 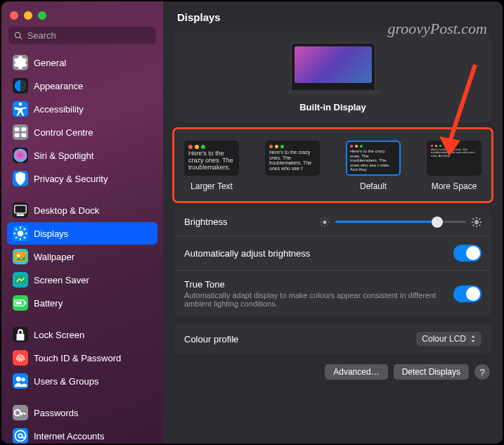 What do you see at coordinates (77, 359) in the screenshot?
I see `sidebar-item-label: Touch ID & Password` at bounding box center [77, 359].